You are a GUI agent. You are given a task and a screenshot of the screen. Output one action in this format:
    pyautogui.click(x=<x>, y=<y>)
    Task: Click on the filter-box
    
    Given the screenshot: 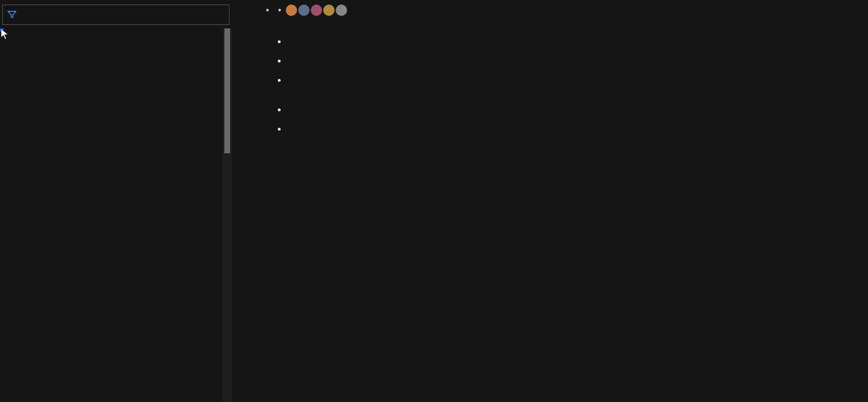 What is the action you would take?
    pyautogui.click(x=116, y=15)
    